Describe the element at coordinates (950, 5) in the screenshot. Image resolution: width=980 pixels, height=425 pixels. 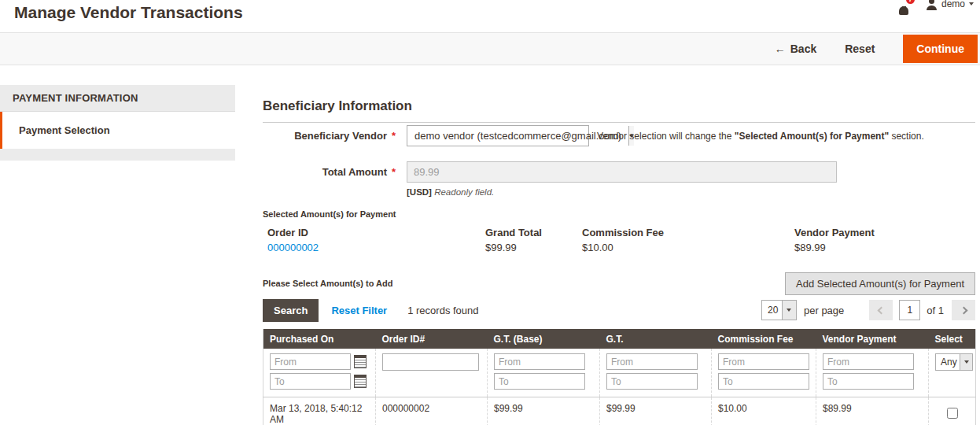
I see `user-menu: demo` at that location.